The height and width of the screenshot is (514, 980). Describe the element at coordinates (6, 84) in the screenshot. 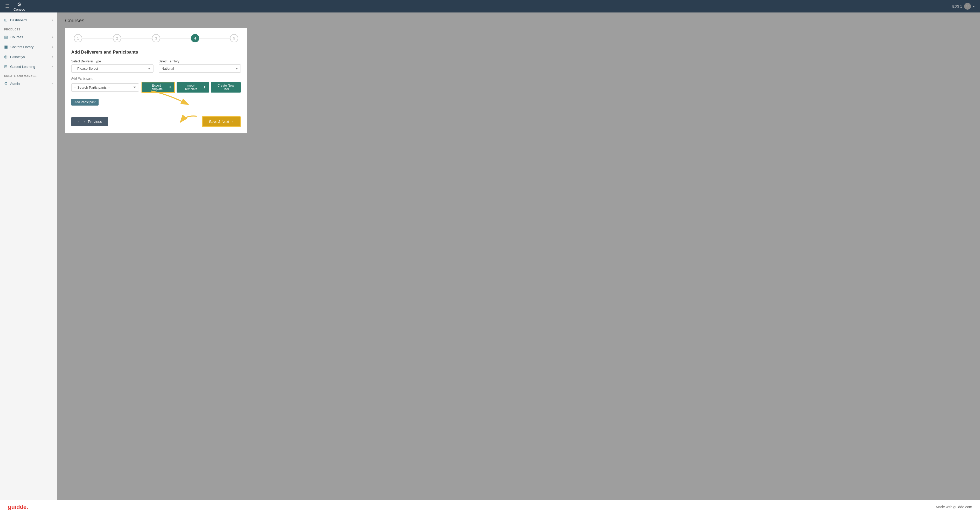

I see `admin-icon: ⚙` at that location.